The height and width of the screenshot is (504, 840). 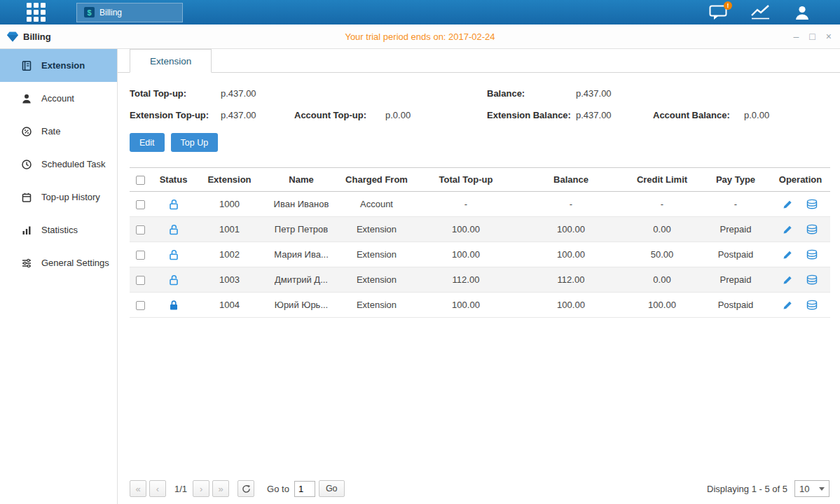 I want to click on sidebar-item-rate: Rate, so click(x=59, y=132).